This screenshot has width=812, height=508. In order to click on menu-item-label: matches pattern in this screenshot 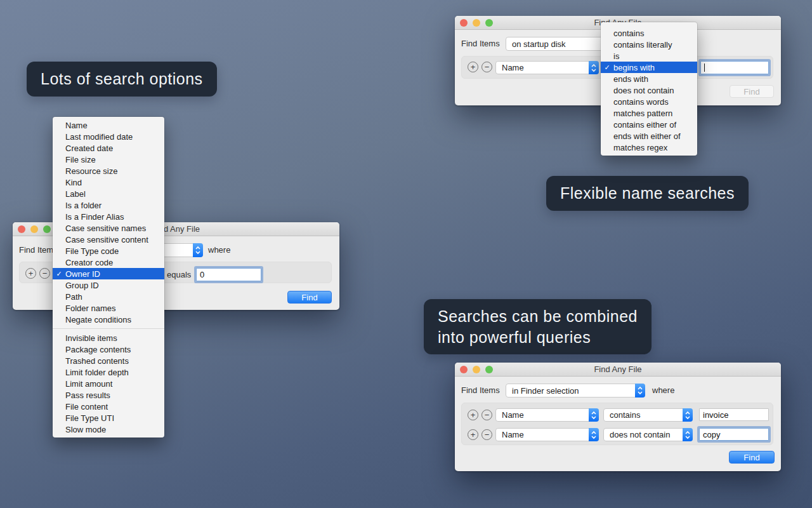, I will do `click(643, 113)`.